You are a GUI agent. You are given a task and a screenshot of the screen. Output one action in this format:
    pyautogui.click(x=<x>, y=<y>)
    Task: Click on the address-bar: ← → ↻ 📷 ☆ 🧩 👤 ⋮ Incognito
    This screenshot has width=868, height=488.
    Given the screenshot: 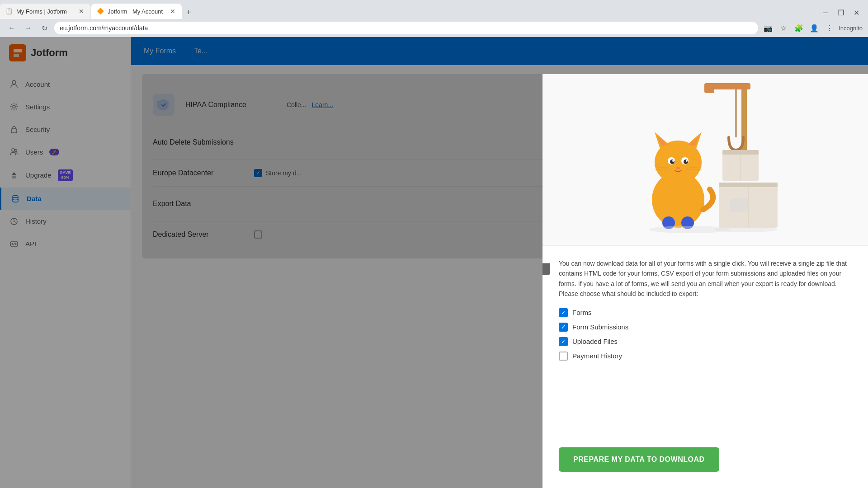 What is the action you would take?
    pyautogui.click(x=434, y=28)
    